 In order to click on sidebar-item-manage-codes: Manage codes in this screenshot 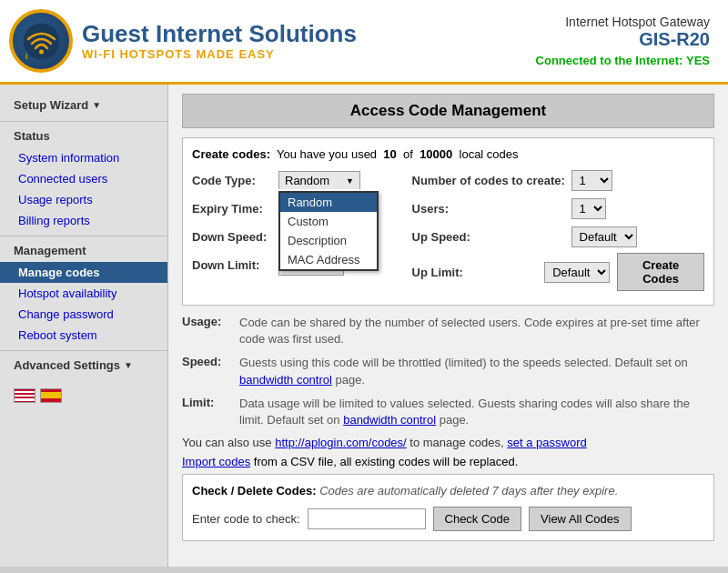, I will do `click(84, 273)`.